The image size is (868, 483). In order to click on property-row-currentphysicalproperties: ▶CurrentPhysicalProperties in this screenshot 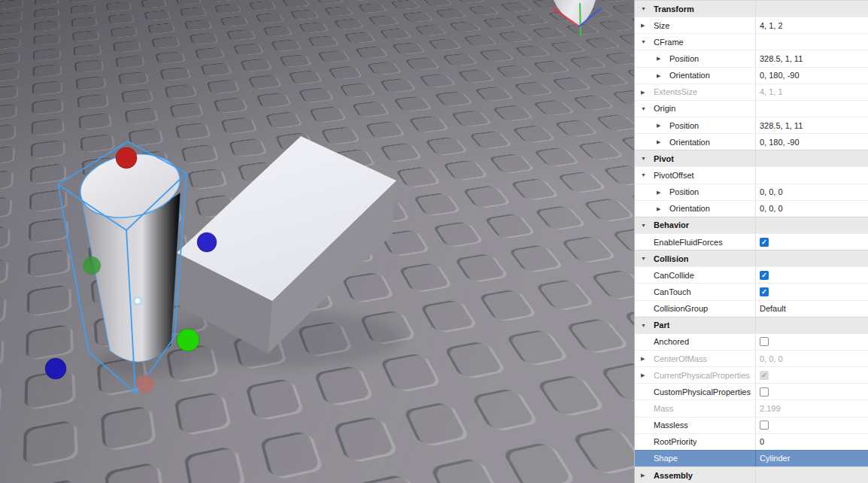, I will do `click(751, 375)`.